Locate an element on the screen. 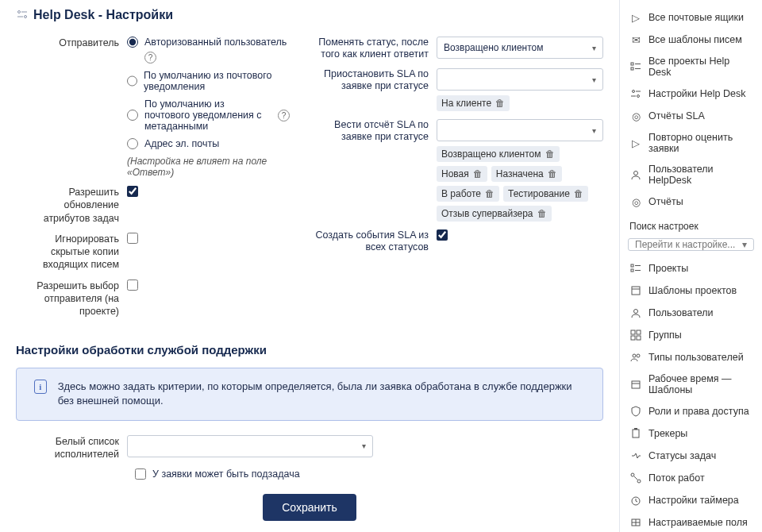  change-status-label: Поменять статус, после того как клиент о… is located at coordinates (375, 48).